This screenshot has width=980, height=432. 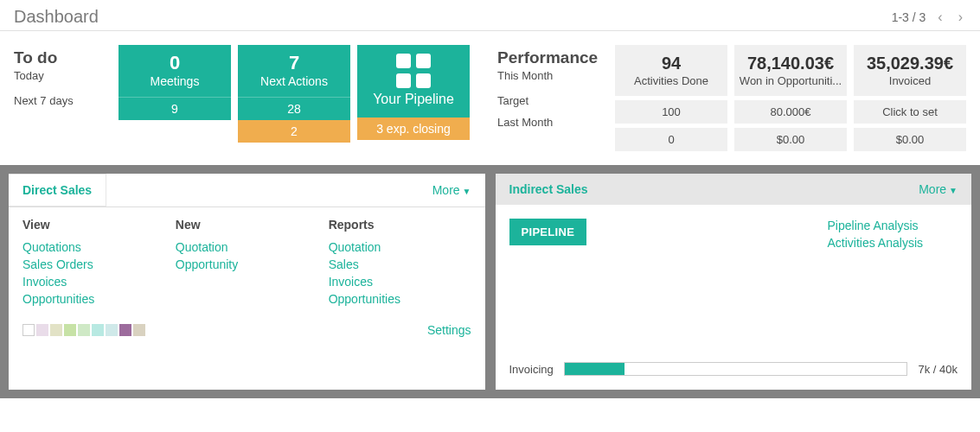 I want to click on performance-target-label: Target, so click(x=549, y=100).